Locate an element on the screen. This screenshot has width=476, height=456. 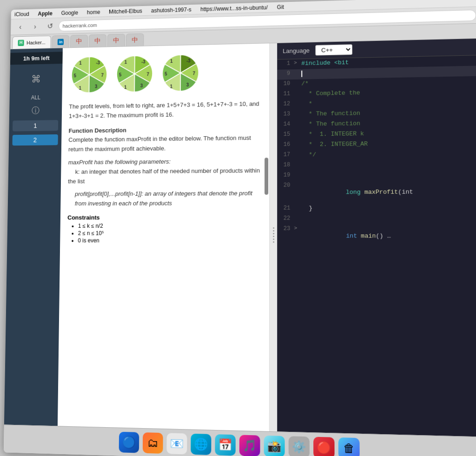
code-line-23: 23 > int main() … is located at coordinates (377, 236).